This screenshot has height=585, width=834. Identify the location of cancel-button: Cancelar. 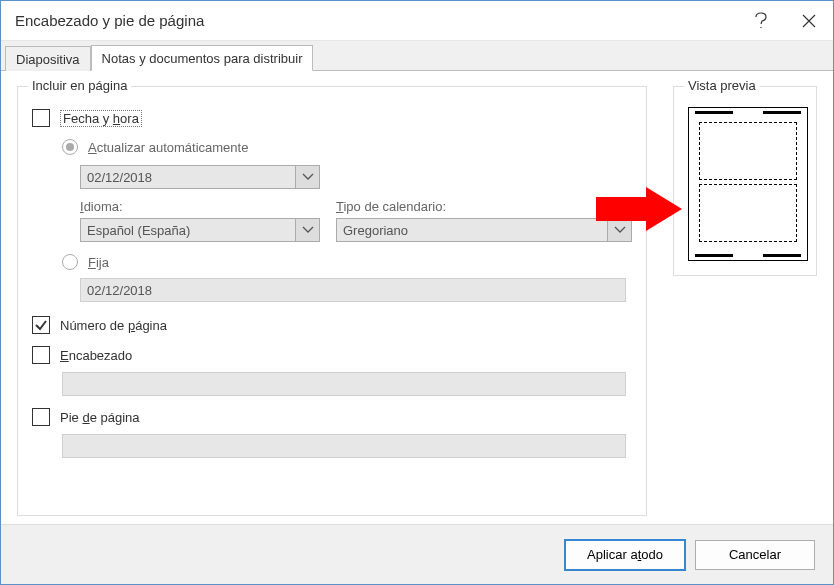
(755, 555).